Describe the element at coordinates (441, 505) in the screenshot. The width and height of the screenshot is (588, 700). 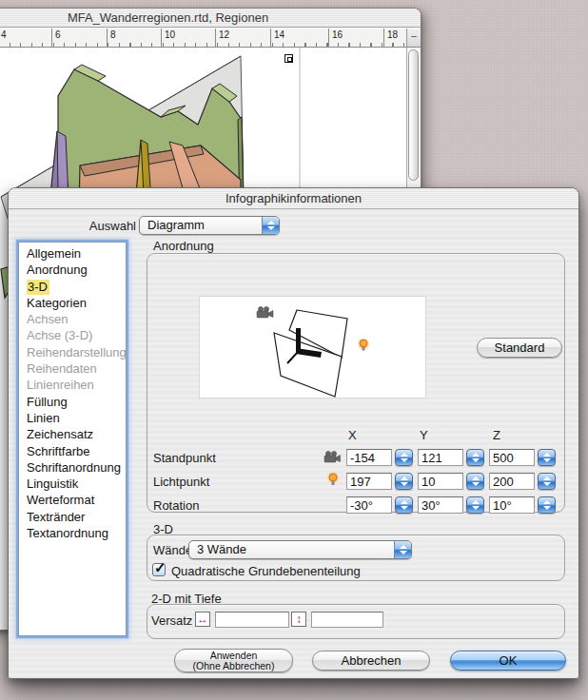
I see `rotation-y-field` at that location.